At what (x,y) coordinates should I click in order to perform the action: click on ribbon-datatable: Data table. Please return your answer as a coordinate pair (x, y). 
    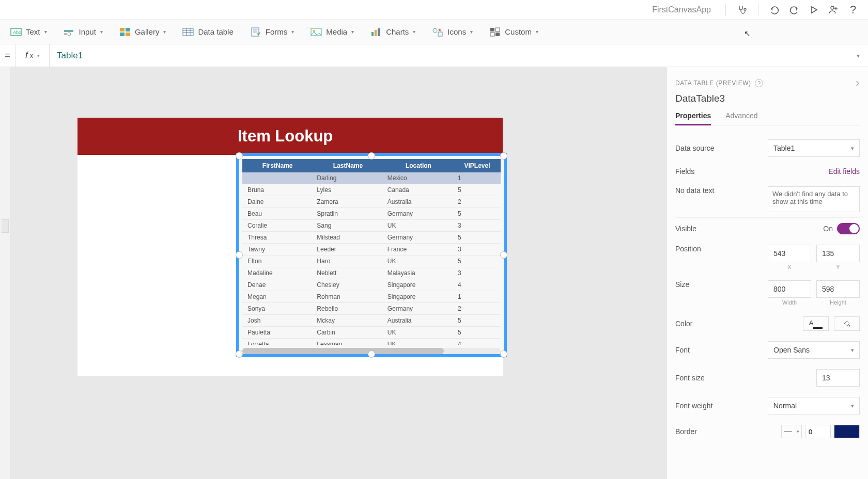
    Looking at the image, I should click on (208, 32).